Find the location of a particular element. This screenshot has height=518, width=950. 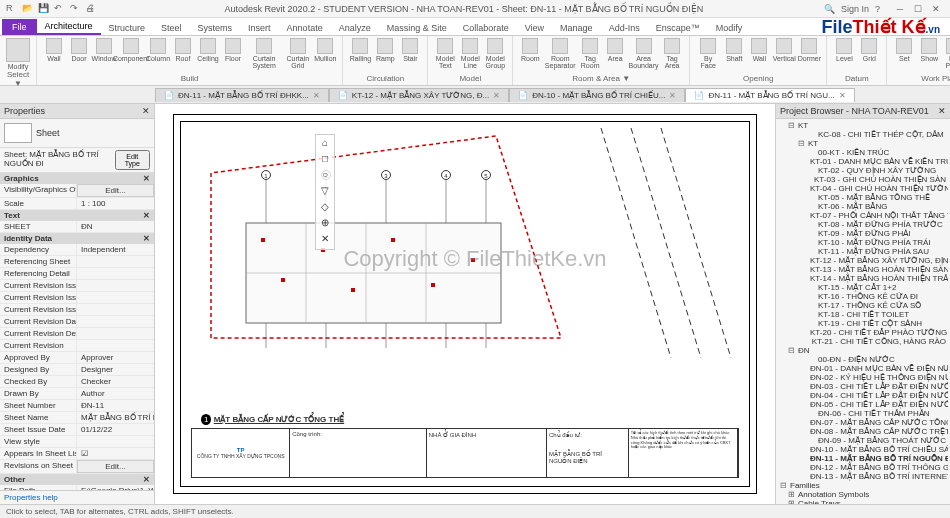

ribbon-button-modify: Modify is located at coordinates (18, 54).